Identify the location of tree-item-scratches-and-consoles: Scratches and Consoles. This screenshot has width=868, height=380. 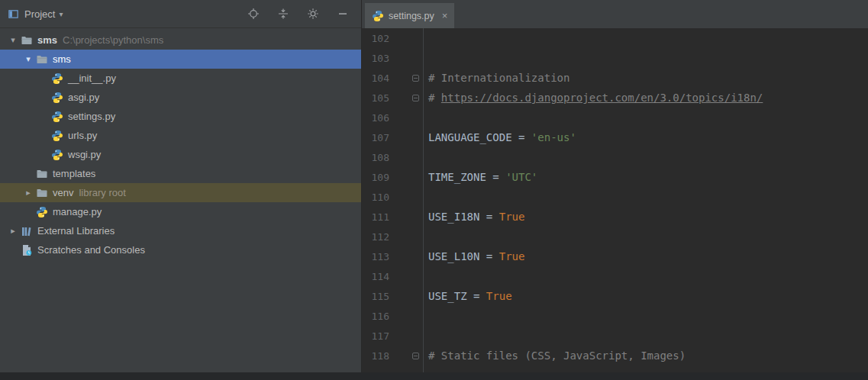
(180, 250).